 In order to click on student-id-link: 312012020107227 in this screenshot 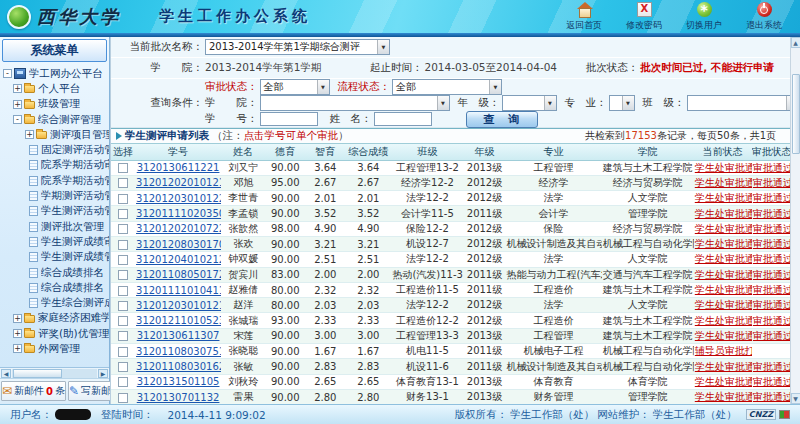, I will do `click(178, 228)`.